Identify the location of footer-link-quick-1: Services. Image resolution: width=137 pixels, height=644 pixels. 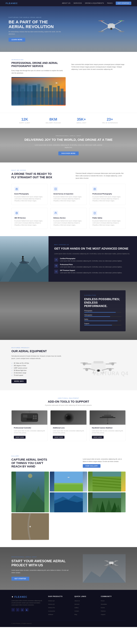
(77, 604).